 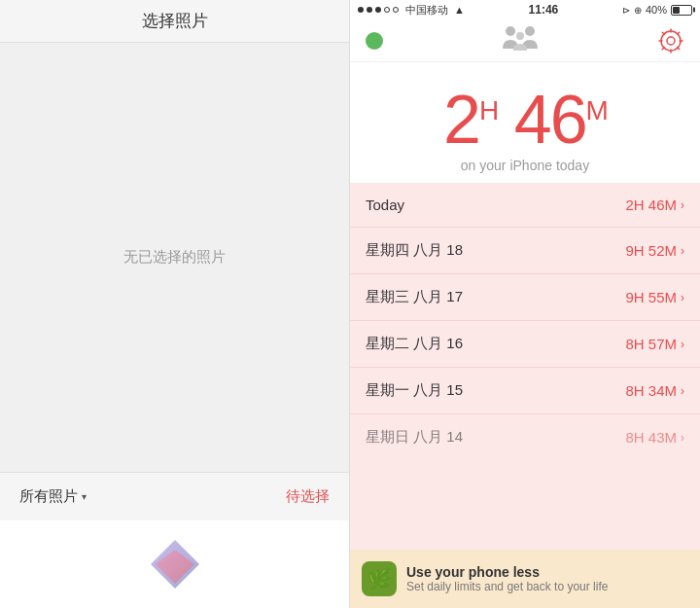 What do you see at coordinates (682, 205) in the screenshot?
I see `chevron-right-today: ›` at bounding box center [682, 205].